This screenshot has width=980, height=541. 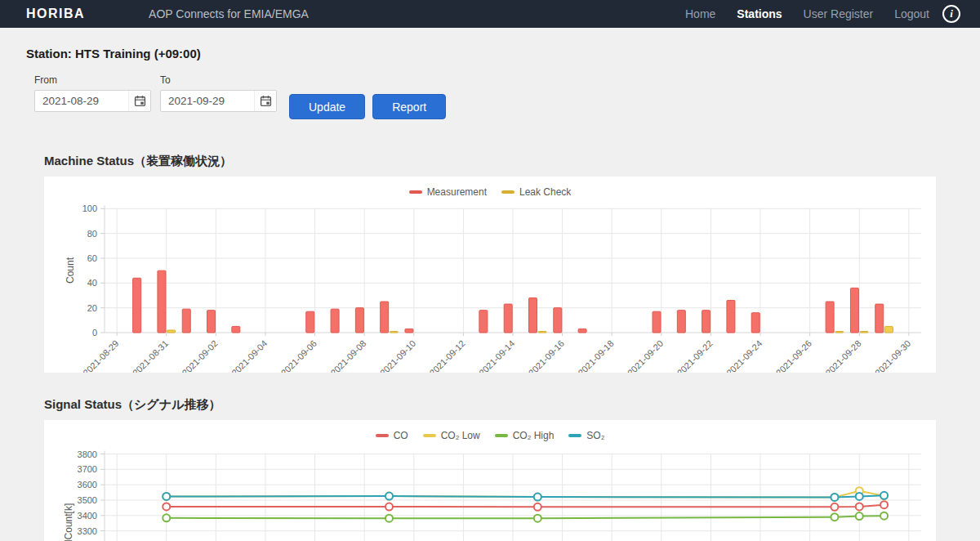 What do you see at coordinates (843, 355) in the screenshot?
I see `svg-text: 2021-09-28` at bounding box center [843, 355].